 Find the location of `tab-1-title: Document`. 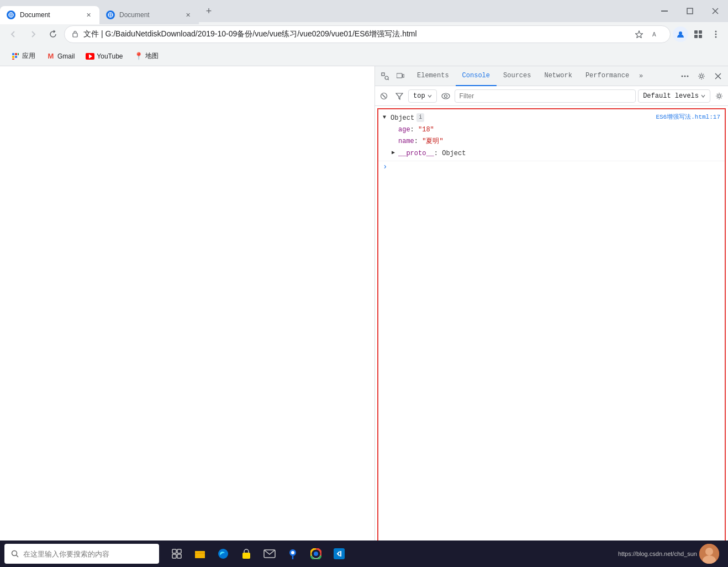

tab-1-title: Document is located at coordinates (50, 15).